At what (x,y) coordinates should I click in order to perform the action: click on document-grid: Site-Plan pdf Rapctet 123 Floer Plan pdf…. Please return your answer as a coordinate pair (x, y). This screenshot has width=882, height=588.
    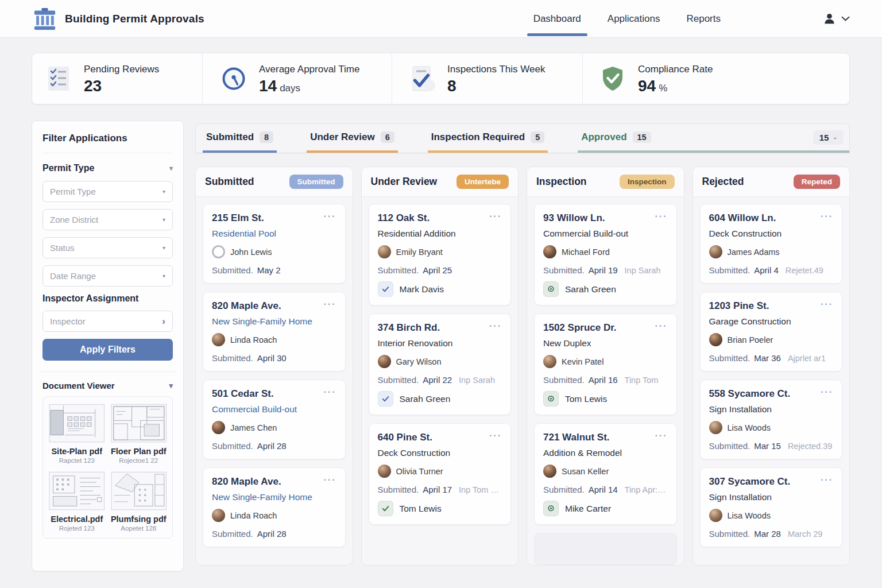
    Looking at the image, I should click on (108, 467).